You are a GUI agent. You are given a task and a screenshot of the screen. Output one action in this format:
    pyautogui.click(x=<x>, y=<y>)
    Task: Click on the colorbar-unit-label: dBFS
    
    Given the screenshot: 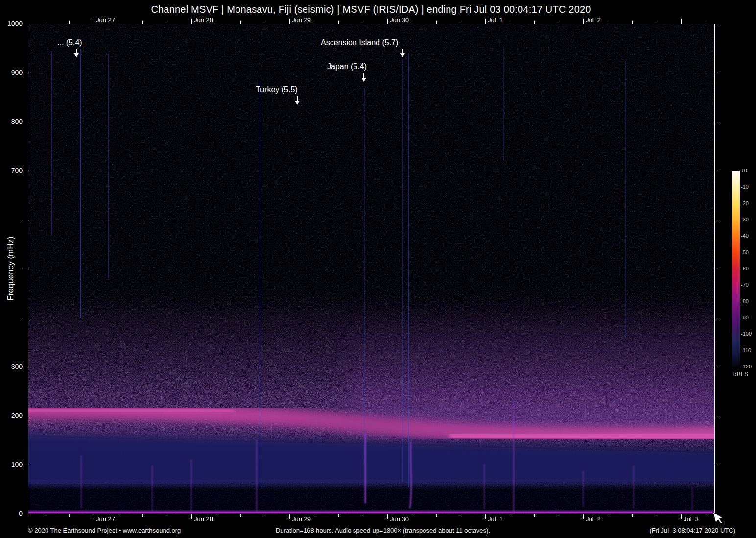 What is the action you would take?
    pyautogui.click(x=741, y=374)
    